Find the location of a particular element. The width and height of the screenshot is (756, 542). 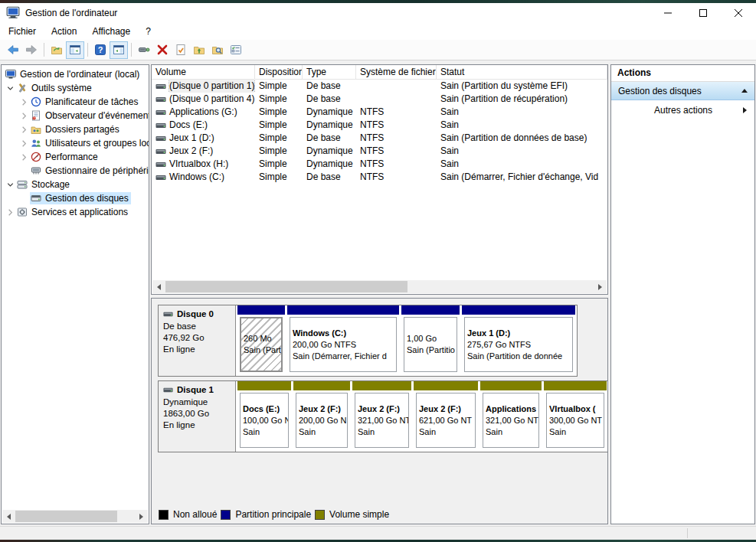

partition-block-windows-c: Windows (C:)200,00 Go NTFSSain (Démarrer… is located at coordinates (343, 341).